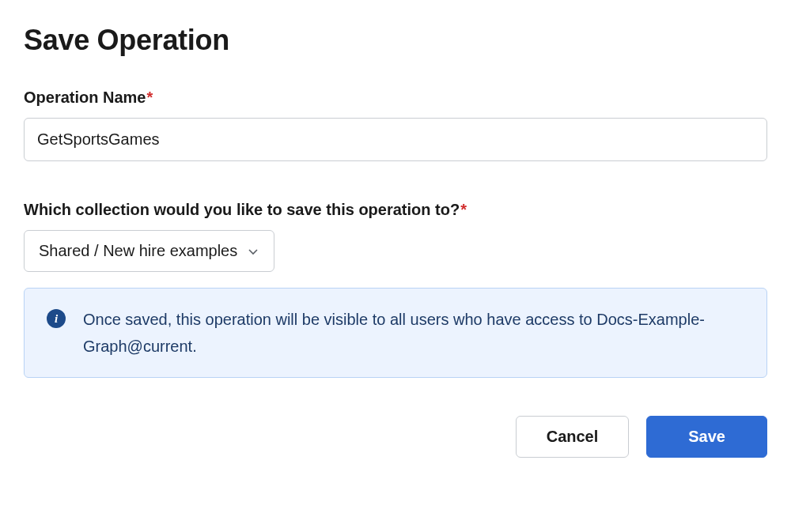 This screenshot has height=532, width=791. I want to click on info-icon: i, so click(56, 319).